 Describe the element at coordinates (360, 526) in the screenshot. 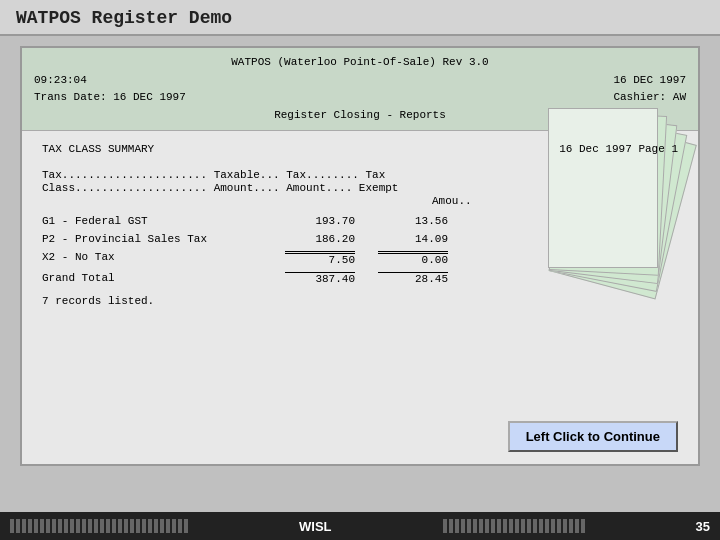

I see `footer-bar: WISL 35` at that location.